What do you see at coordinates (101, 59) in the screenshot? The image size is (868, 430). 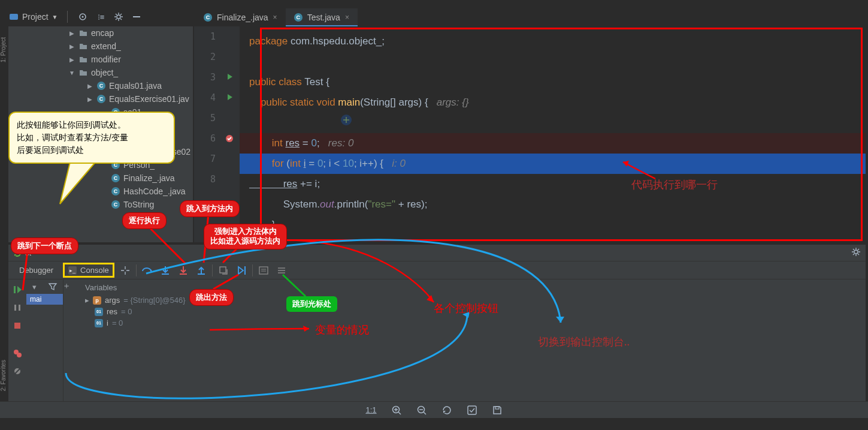 I see `tree-item: ▶modifier` at bounding box center [101, 59].